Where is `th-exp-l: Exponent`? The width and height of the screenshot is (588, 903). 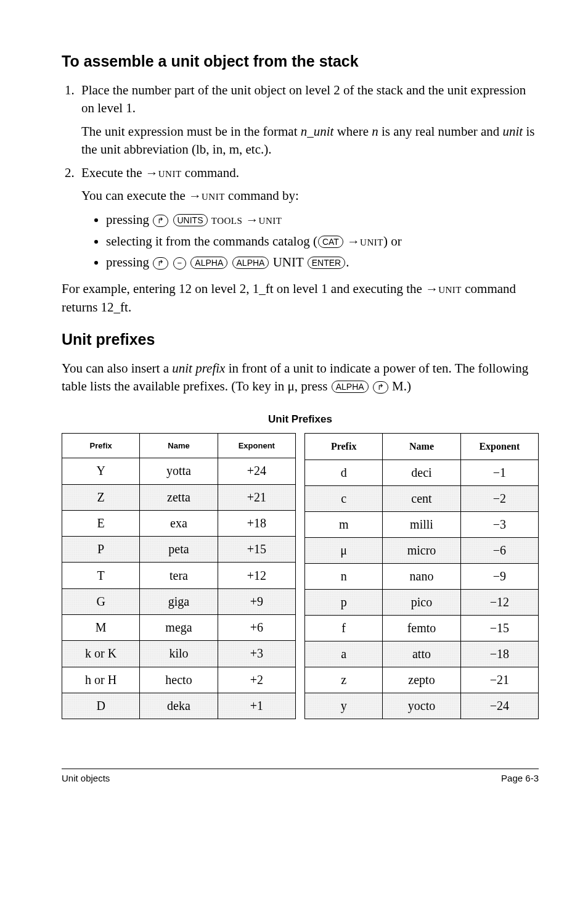
th-exp-l: Exponent is located at coordinates (256, 446).